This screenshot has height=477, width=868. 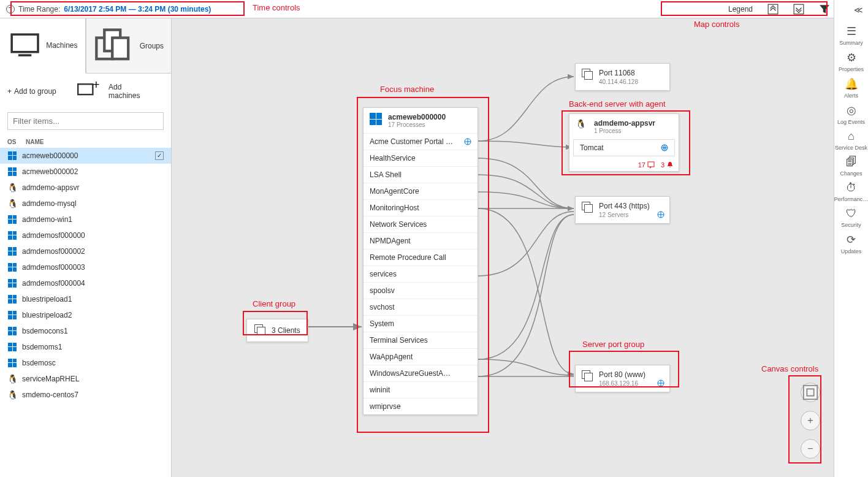 I want to click on process-row: Remote Procedure Call, so click(x=421, y=258).